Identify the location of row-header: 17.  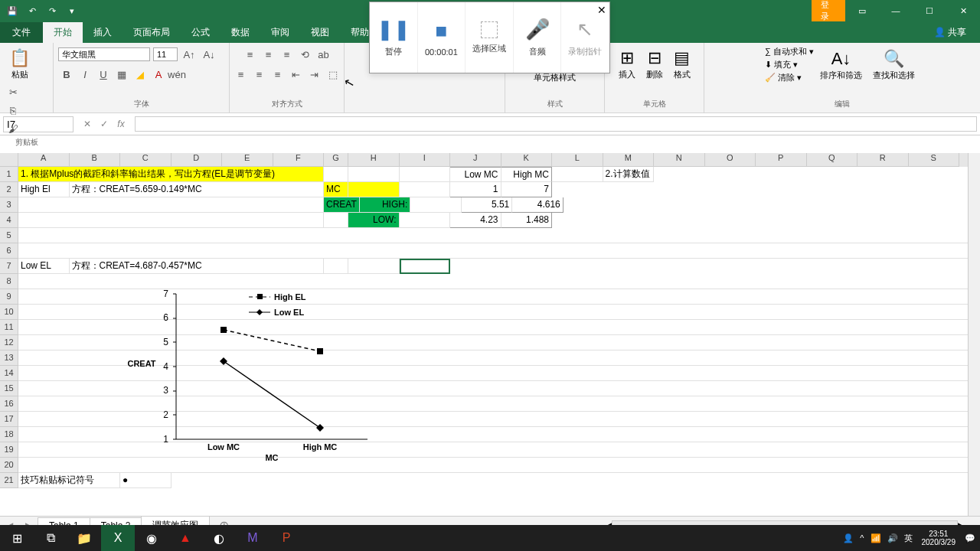
(9, 419).